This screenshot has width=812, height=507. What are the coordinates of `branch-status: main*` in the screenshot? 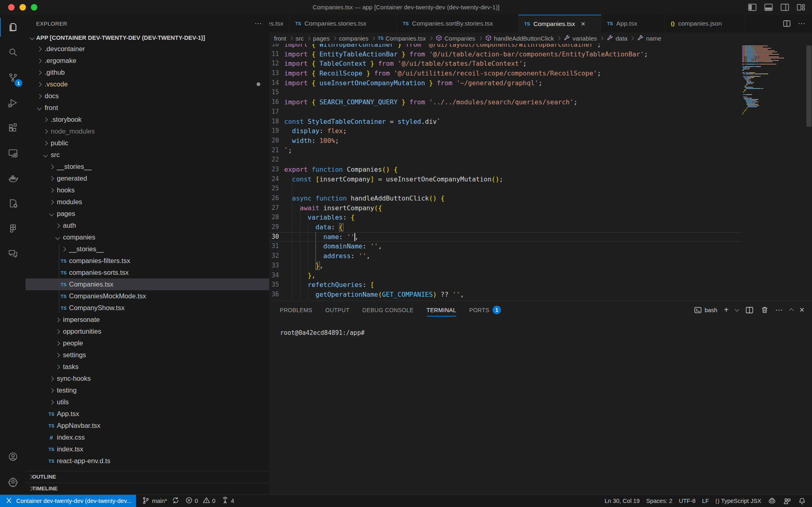 It's located at (160, 501).